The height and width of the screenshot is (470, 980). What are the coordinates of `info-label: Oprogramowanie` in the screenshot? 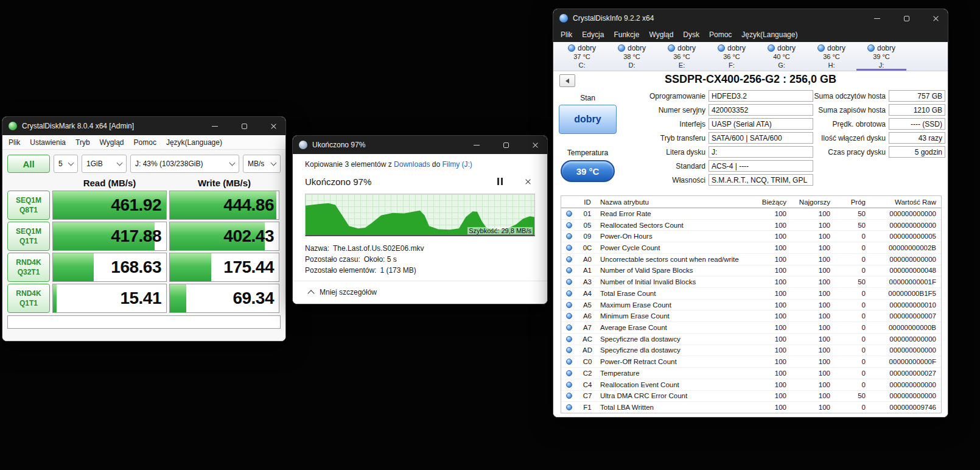 It's located at (665, 96).